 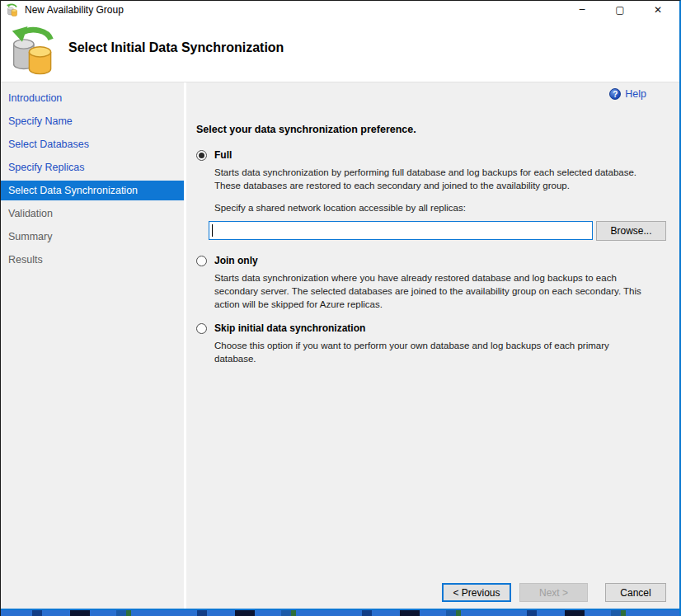 What do you see at coordinates (632, 231) in the screenshot?
I see `browse-button: Browse...` at bounding box center [632, 231].